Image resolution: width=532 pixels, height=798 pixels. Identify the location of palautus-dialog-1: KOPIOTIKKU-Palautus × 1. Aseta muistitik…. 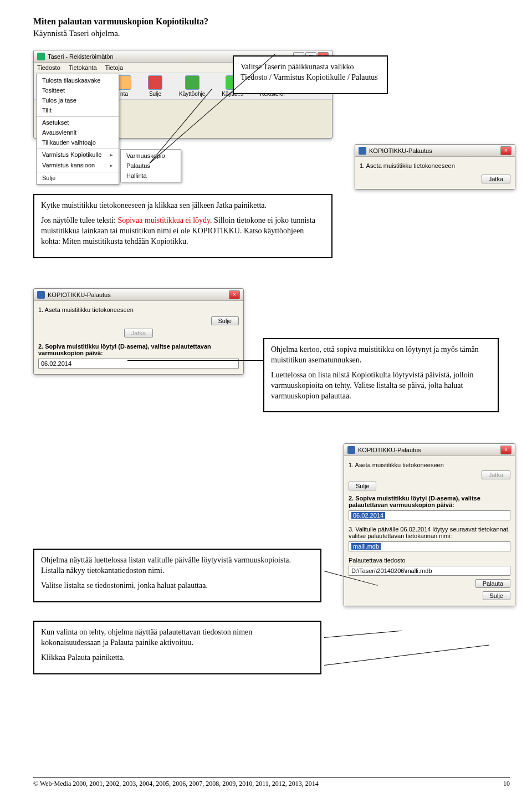
(435, 167).